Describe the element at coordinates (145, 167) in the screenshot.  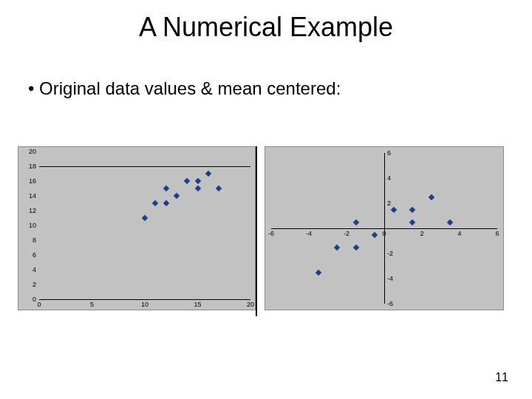
I see `gridline` at that location.